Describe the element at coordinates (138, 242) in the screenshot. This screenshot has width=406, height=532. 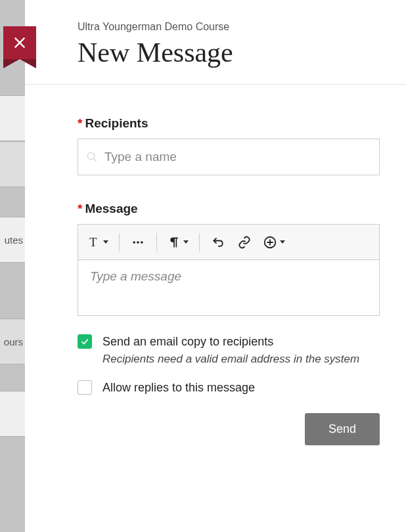
I see `ellipsis-icon` at that location.